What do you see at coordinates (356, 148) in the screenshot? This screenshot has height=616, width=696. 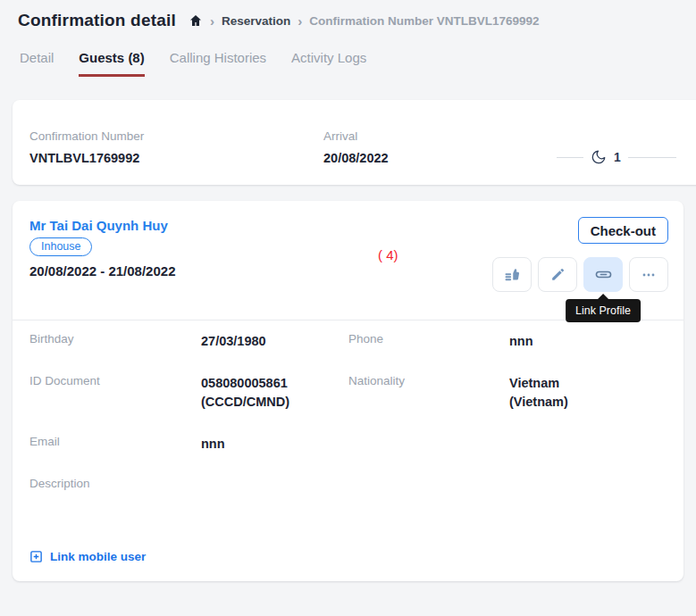 I see `arrival-field: Arrival 20/08/2022` at bounding box center [356, 148].